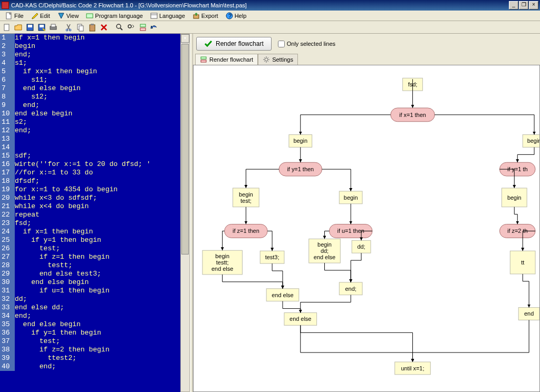 Image resolution: width=540 pixels, height=392 pixels. I want to click on menu-view: View, so click(69, 16).